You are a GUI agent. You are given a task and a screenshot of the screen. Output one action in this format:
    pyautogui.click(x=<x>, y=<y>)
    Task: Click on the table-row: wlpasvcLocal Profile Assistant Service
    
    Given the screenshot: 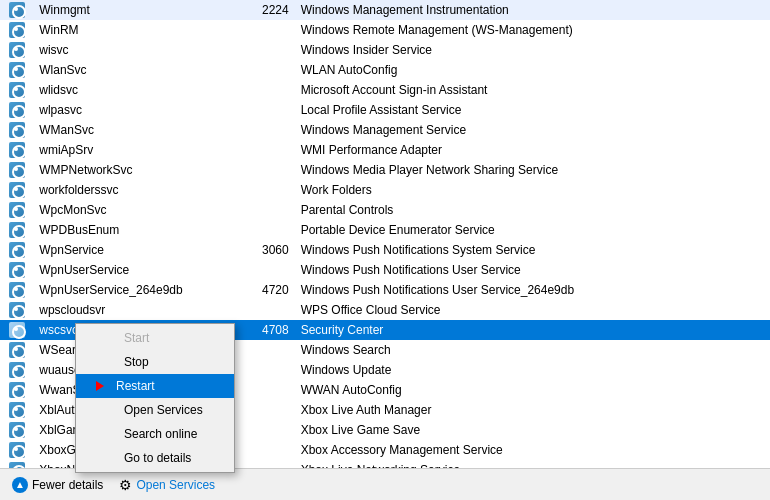 What is the action you would take?
    pyautogui.click(x=385, y=110)
    